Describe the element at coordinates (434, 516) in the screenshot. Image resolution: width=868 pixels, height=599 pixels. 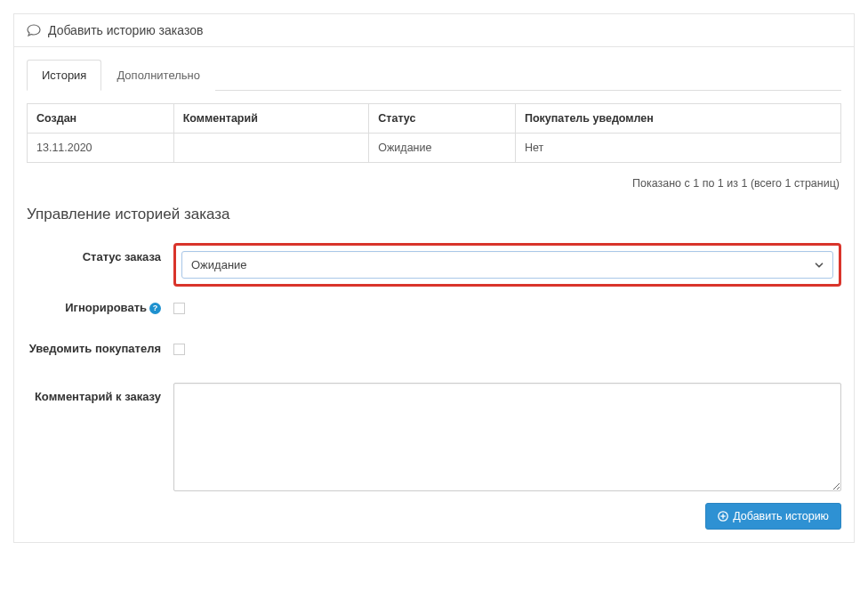
I see `button-row: Добавить историю` at that location.